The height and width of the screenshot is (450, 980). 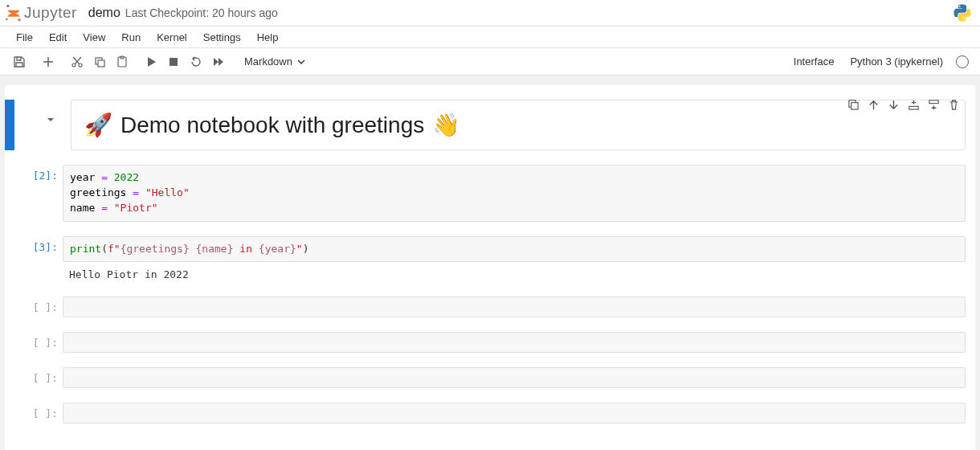 What do you see at coordinates (41, 13) in the screenshot?
I see `jupyter-logo: Jupyter` at bounding box center [41, 13].